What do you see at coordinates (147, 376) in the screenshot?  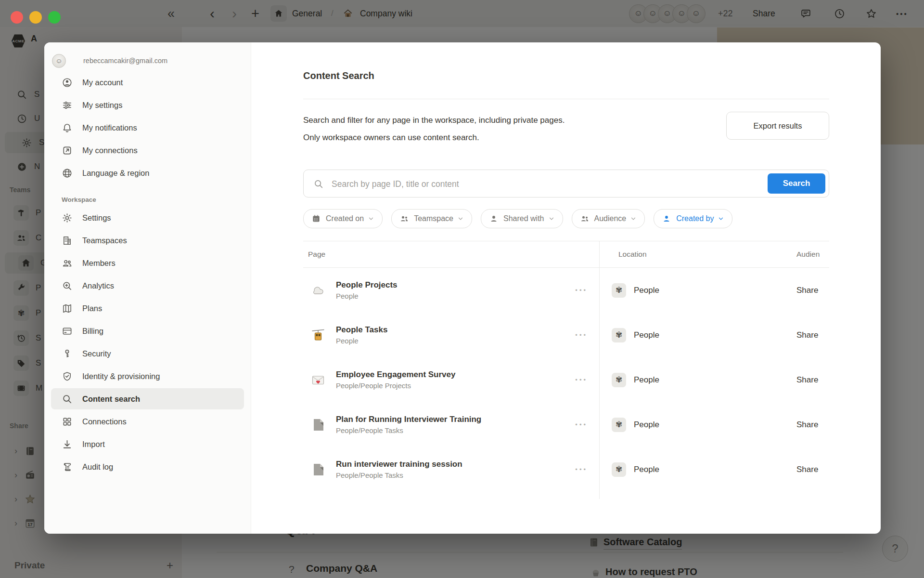 I see `settings-nav-item: Identity & provisioning` at bounding box center [147, 376].